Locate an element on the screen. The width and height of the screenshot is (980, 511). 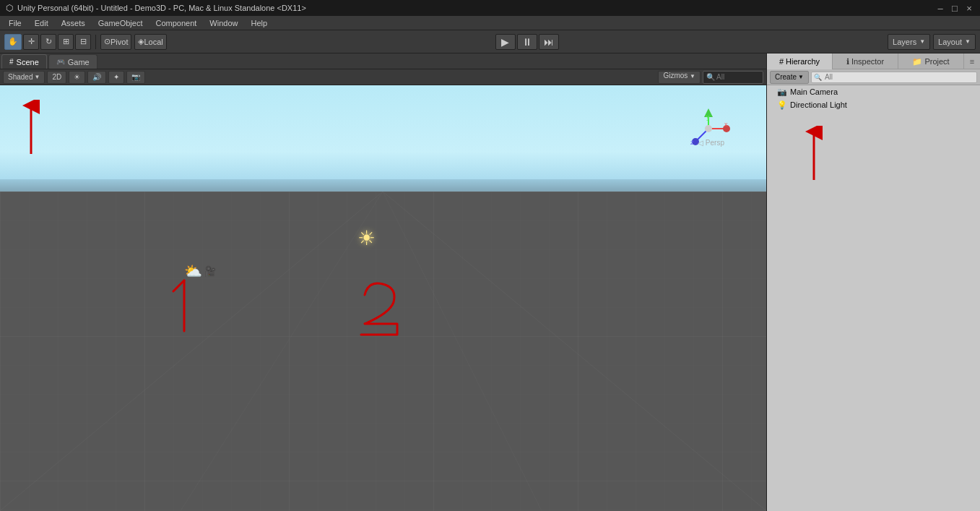
project-tab-icon: 📁 is located at coordinates (917, 62).